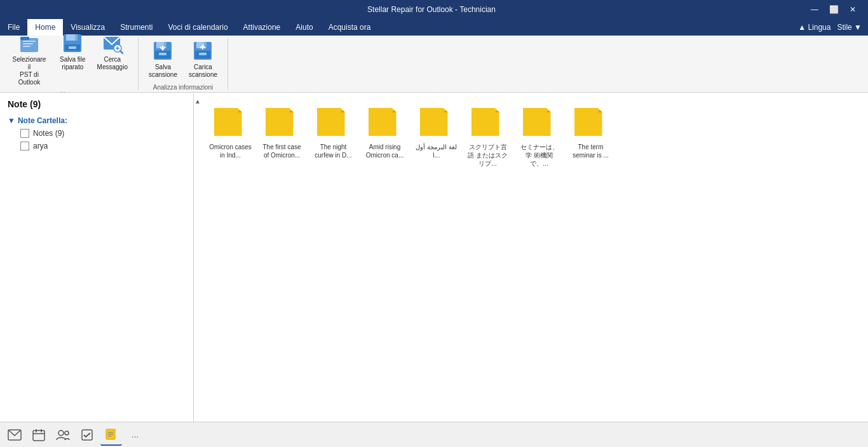 The image size is (868, 447). Describe the element at coordinates (11, 121) in the screenshot. I see `chevron-down-icon: ▼` at that location.